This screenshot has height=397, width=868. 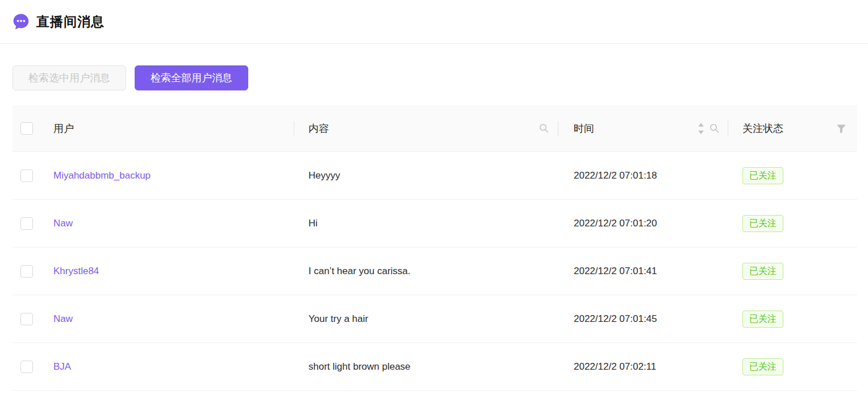 I want to click on table-row: Khrystle84 I can’t hear you carissa. 202…, so click(x=435, y=271).